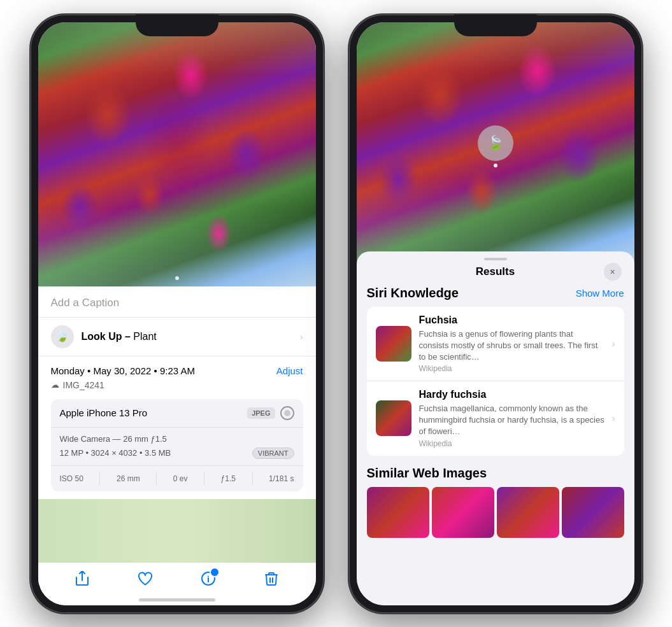 This screenshot has width=672, height=627. I want to click on page-indicator-dot, so click(177, 278).